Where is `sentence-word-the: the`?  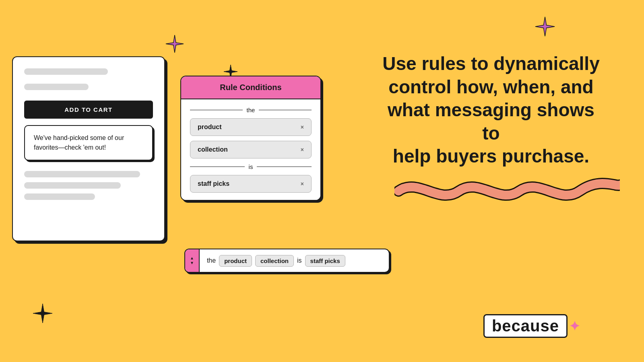 sentence-word-the: the is located at coordinates (211, 261).